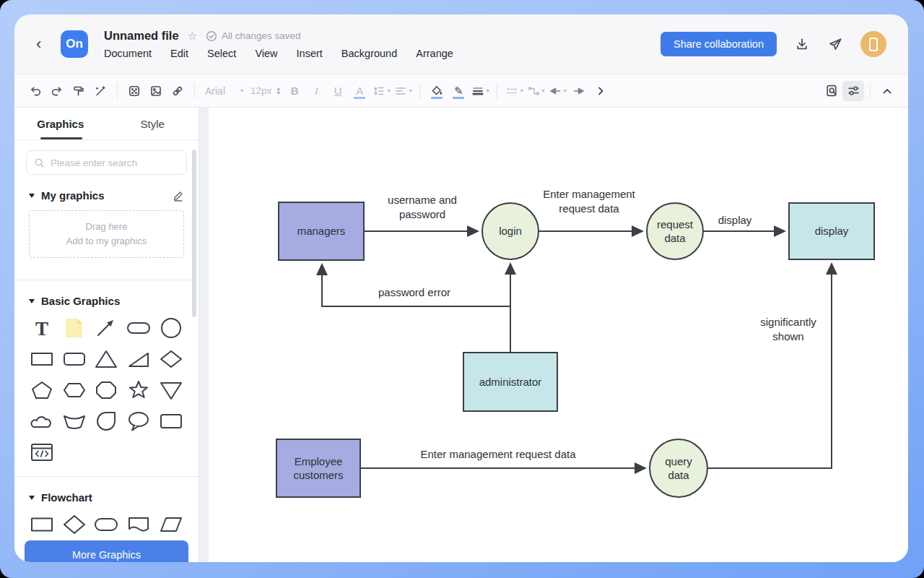 This screenshot has height=578, width=924. What do you see at coordinates (192, 36) in the screenshot?
I see `favorite-star-icon: ☆` at bounding box center [192, 36].